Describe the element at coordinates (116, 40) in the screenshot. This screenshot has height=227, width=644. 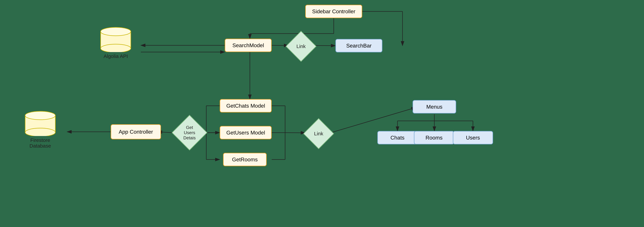
I see `algolia-cylinder-svg` at that location.